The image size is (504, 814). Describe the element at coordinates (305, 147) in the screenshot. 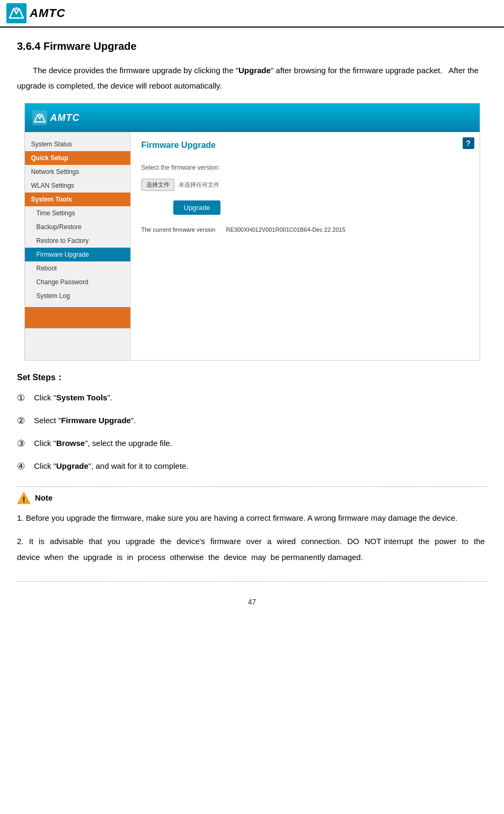

I see `panel-title: Firmware Upgrade` at that location.